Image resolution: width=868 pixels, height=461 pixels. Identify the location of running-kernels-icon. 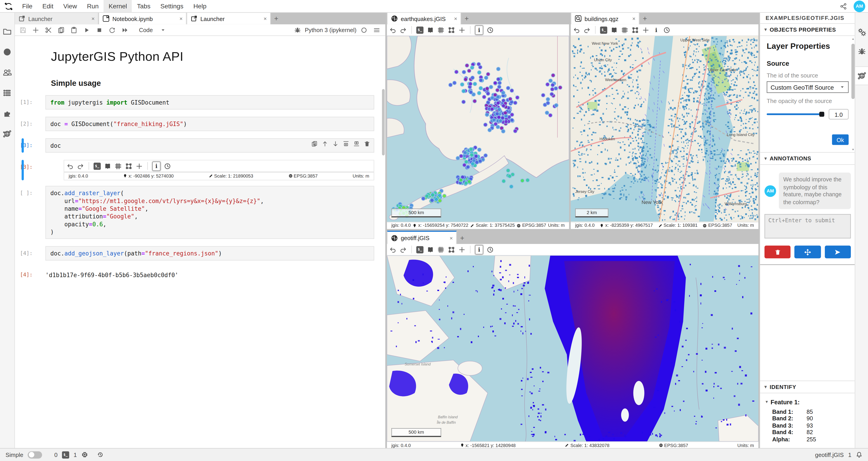
(7, 52).